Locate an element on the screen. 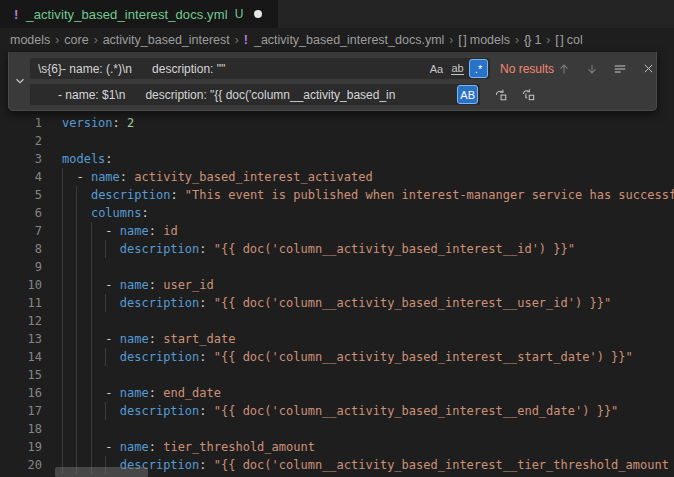  code-line-content: - name: start_date is located at coordinates (368, 339).